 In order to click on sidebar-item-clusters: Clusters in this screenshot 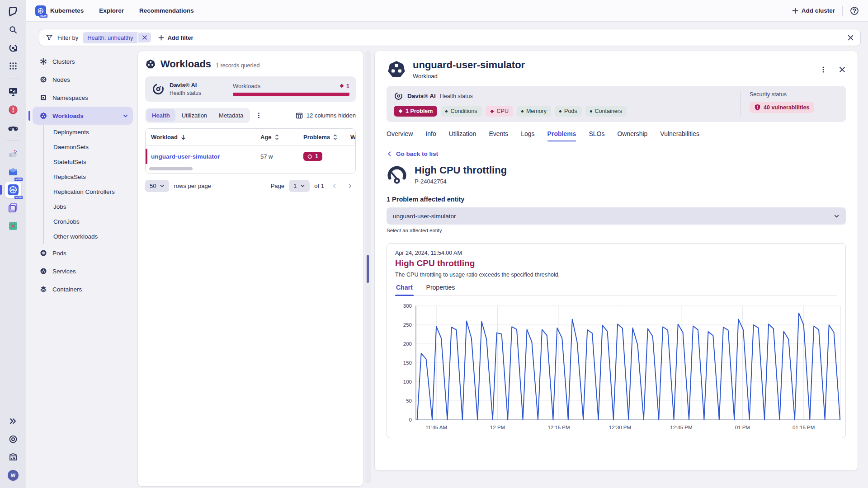, I will do `click(84, 61)`.